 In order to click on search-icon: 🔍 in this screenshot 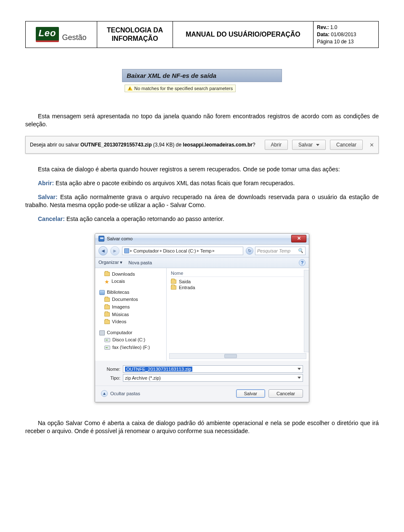, I will do `click(300, 251)`.